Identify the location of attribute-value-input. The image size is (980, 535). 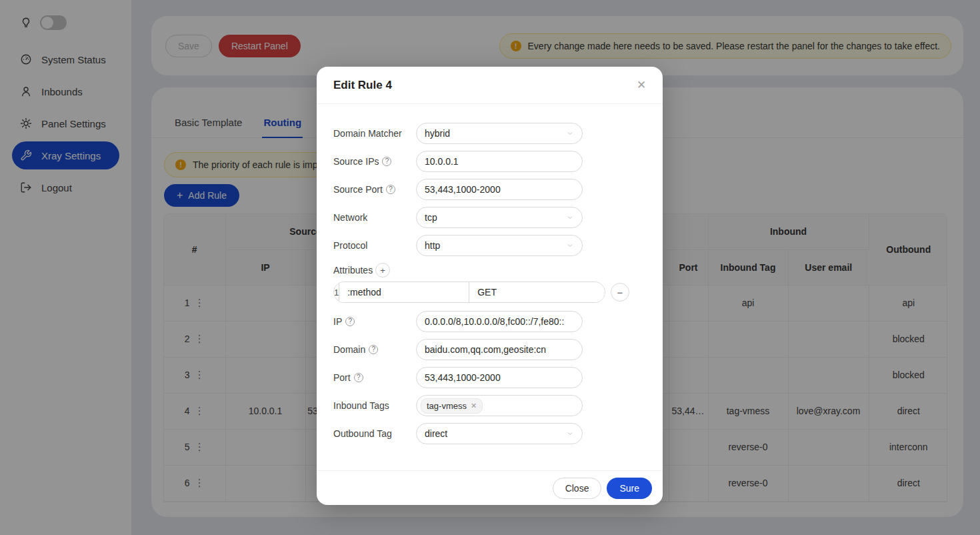
(537, 292).